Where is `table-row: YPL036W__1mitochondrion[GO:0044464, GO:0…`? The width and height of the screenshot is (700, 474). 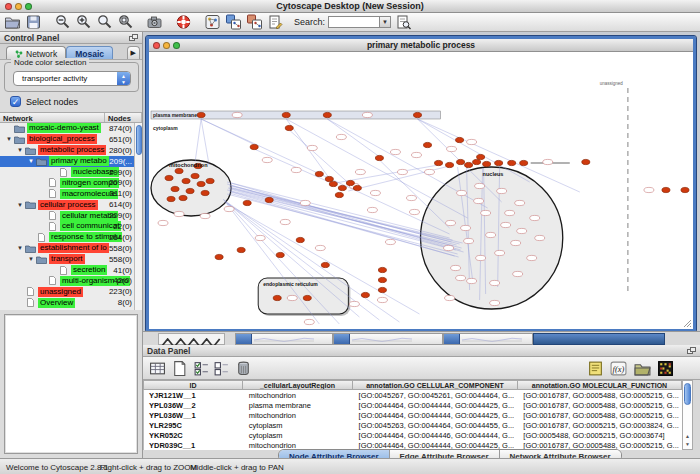
table-row: YPL036W__1mitochondrion[GO:0044464, GO:0… is located at coordinates (413, 415).